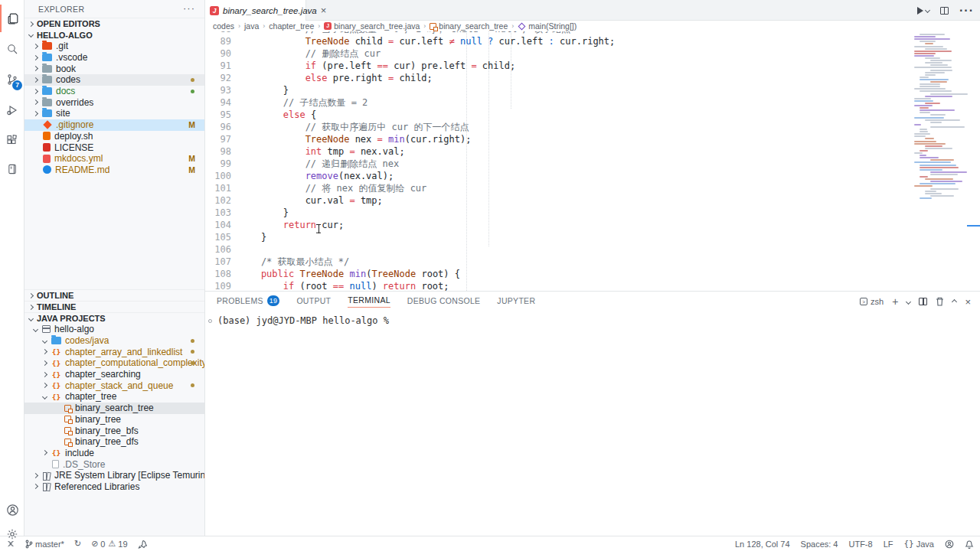 The width and height of the screenshot is (980, 551). I want to click on close-panel-icon: ×, so click(968, 302).